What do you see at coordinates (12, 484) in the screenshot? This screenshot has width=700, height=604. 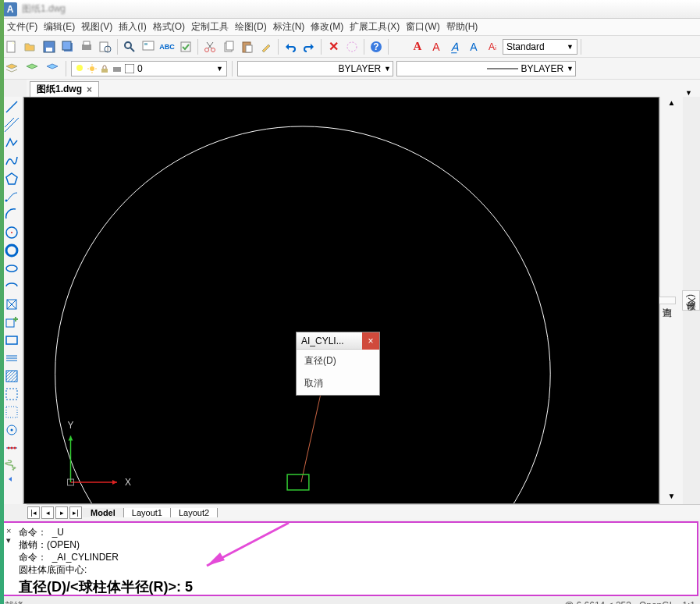 I see `refresh-icon` at bounding box center [12, 484].